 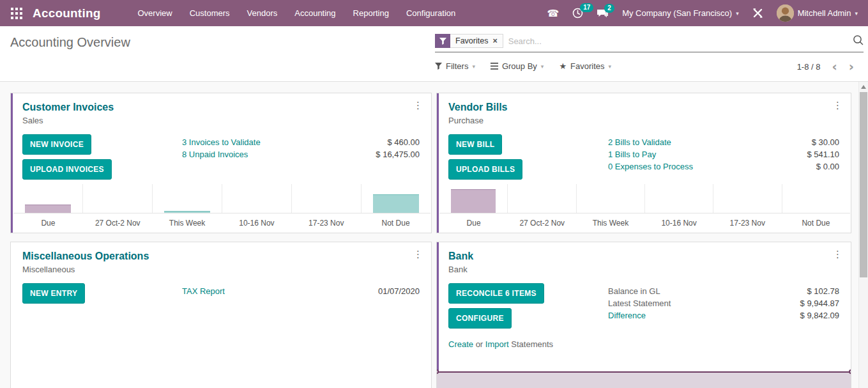 What do you see at coordinates (203, 291) in the screenshot?
I see `tax-report-link: TAX Report` at bounding box center [203, 291].